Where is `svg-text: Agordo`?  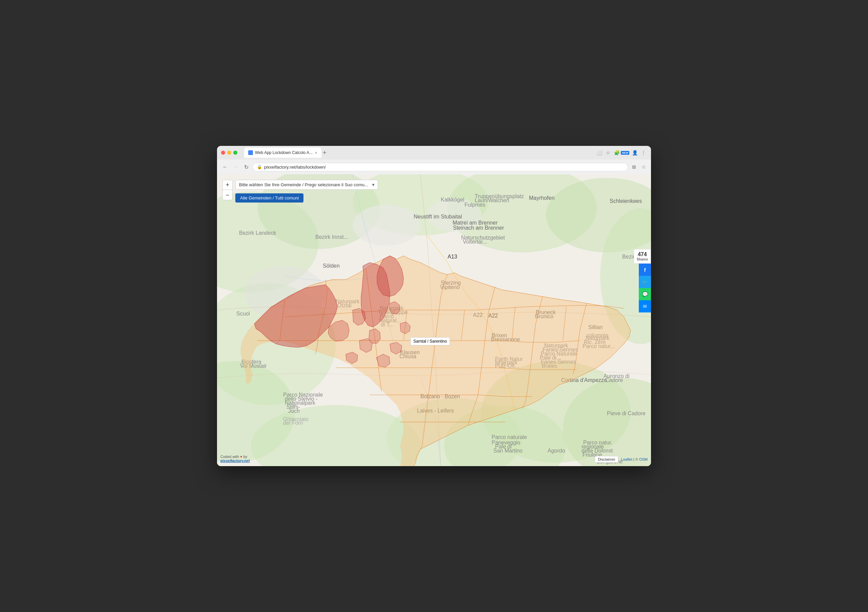 svg-text: Agordo is located at coordinates (556, 451).